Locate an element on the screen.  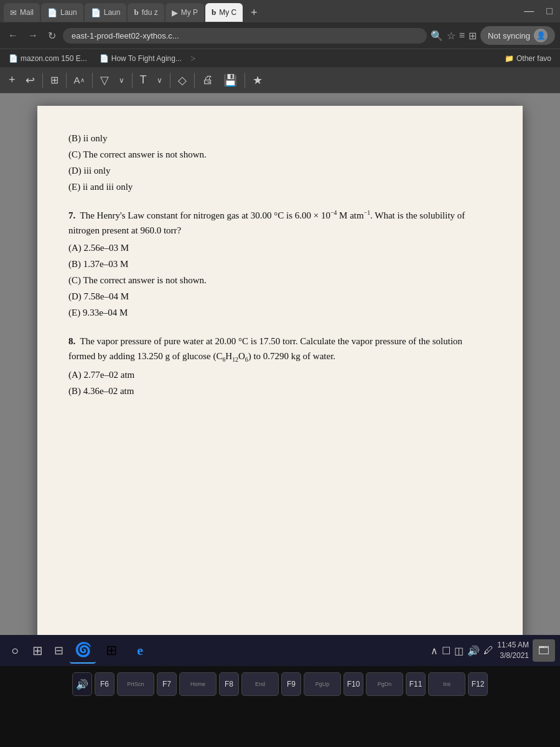
myc-icon: b is located at coordinates (214, 12).